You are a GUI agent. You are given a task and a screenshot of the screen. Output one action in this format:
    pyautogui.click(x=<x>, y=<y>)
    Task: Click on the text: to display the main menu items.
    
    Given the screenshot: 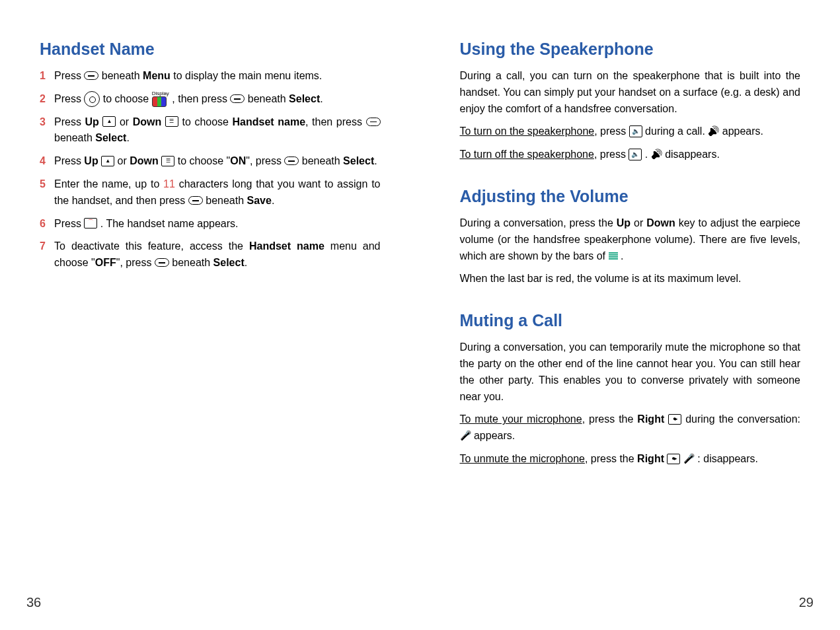 What is the action you would take?
    pyautogui.click(x=246, y=75)
    